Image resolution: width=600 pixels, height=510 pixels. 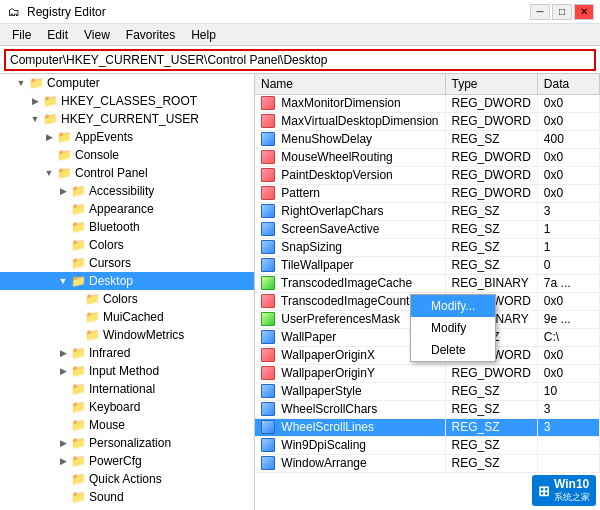 I want to click on table-row: PaintDesktopVersionREG_DWORD0x0, so click(x=428, y=175).